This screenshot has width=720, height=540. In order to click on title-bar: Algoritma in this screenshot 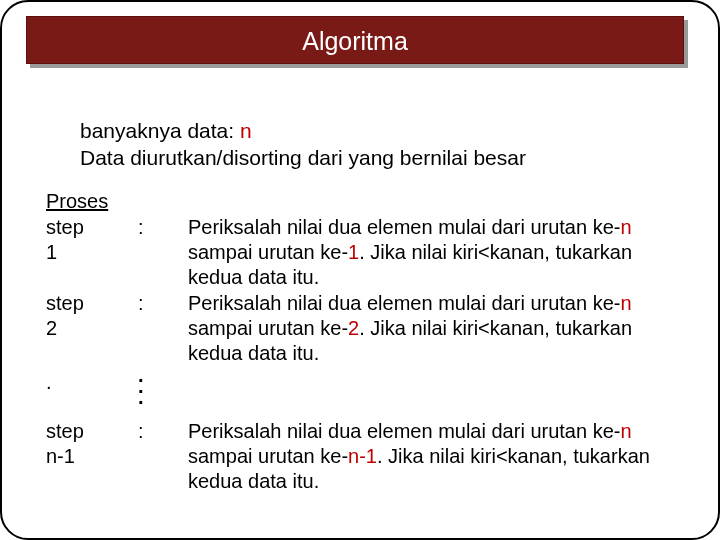, I will do `click(355, 40)`.